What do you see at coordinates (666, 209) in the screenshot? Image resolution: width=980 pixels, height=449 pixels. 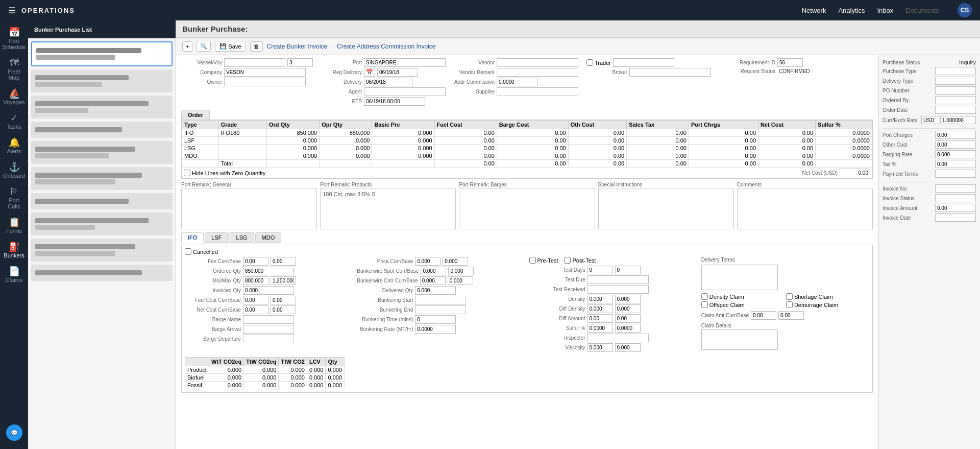 I see `special-instructions-box` at bounding box center [666, 209].